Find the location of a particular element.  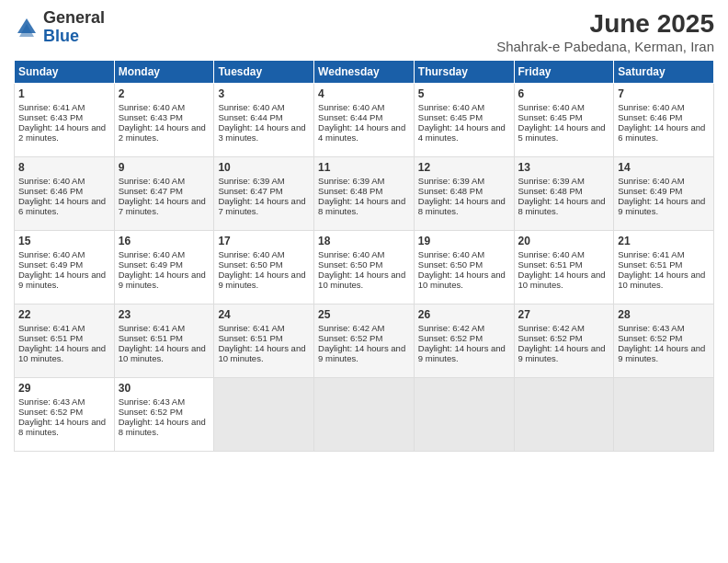

day-number: 9 is located at coordinates (165, 167).